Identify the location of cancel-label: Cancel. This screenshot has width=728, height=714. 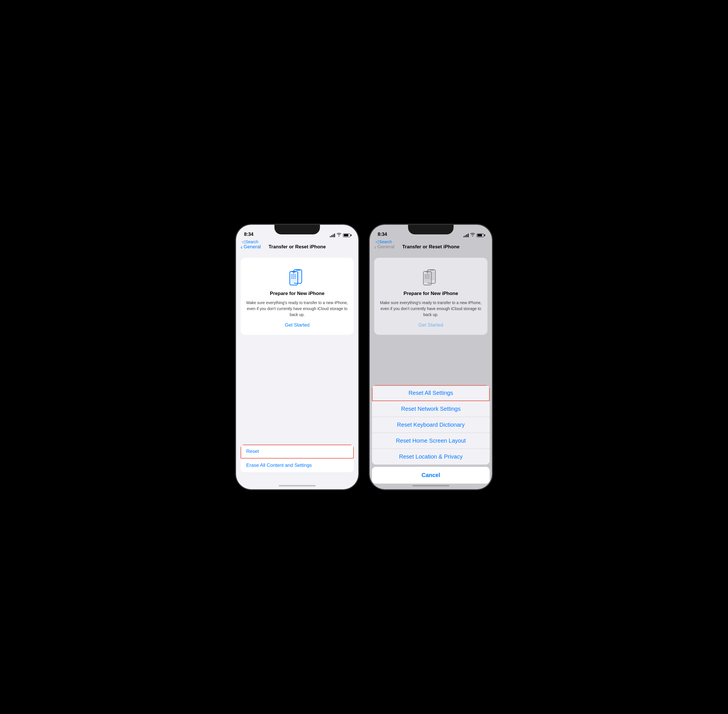
(431, 475).